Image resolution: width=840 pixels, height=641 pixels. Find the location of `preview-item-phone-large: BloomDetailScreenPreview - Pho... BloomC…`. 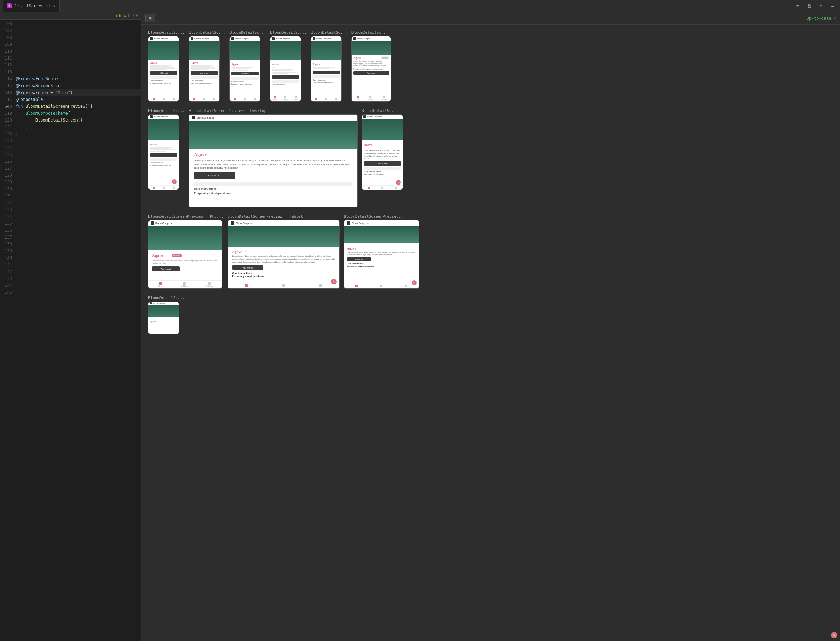

preview-item-phone-large: BloomDetailScreenPreview - Pho... BloomC… is located at coordinates (186, 251).